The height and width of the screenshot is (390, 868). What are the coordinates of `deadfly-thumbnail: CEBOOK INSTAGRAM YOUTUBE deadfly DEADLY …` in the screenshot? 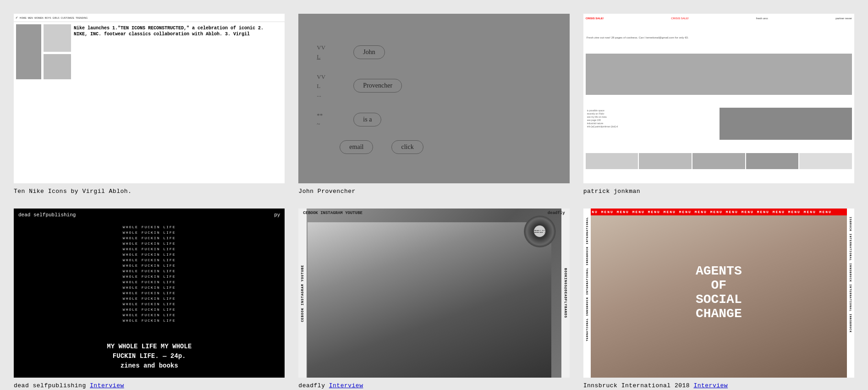 It's located at (434, 293).